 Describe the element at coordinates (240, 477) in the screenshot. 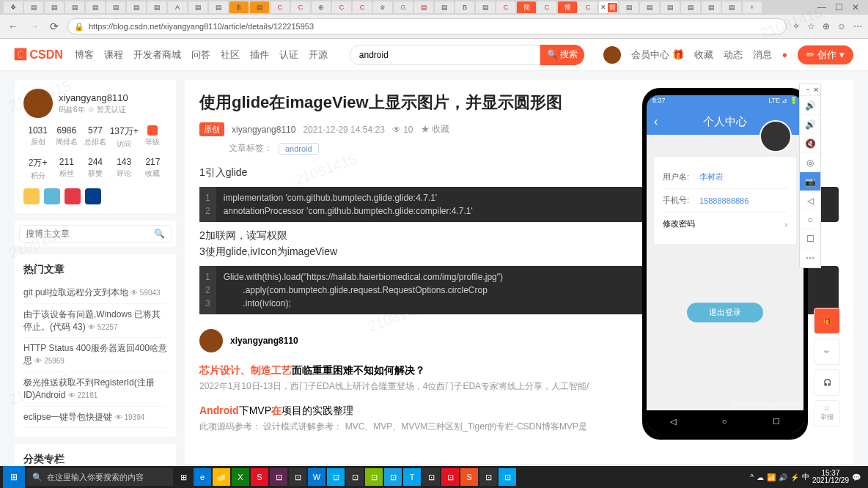

I see `taskbar-app: X` at that location.